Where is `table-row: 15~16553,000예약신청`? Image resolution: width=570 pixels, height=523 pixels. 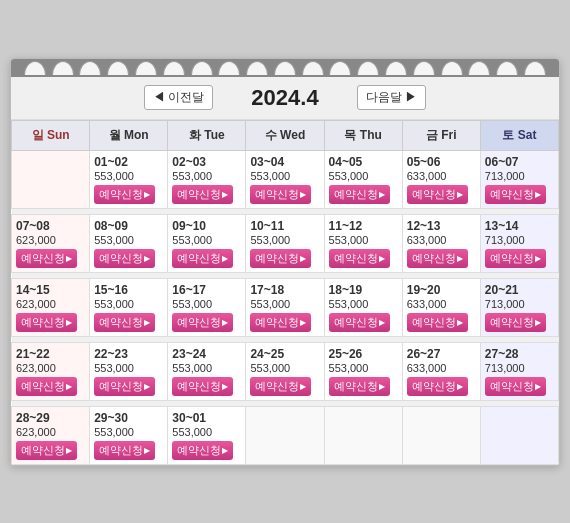
table-row: 15~16553,000예약신청 is located at coordinates (129, 307).